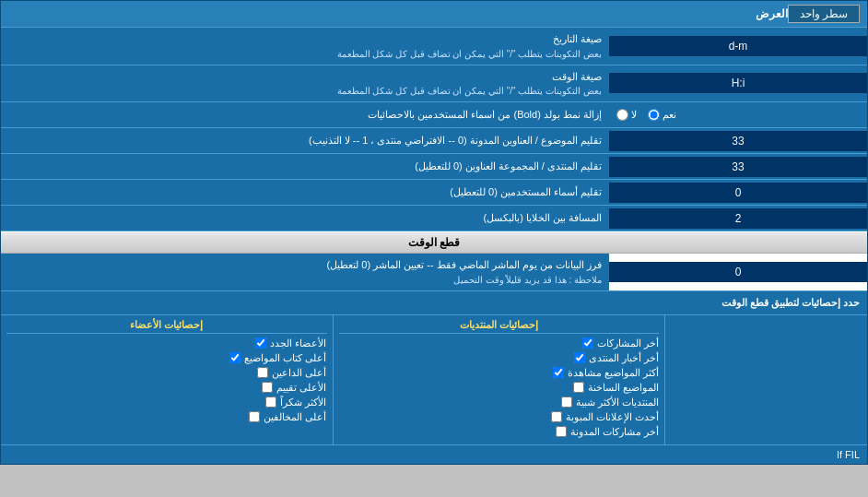  Describe the element at coordinates (434, 15) in the screenshot. I see `header-row: سطر واحد العرض` at that location.